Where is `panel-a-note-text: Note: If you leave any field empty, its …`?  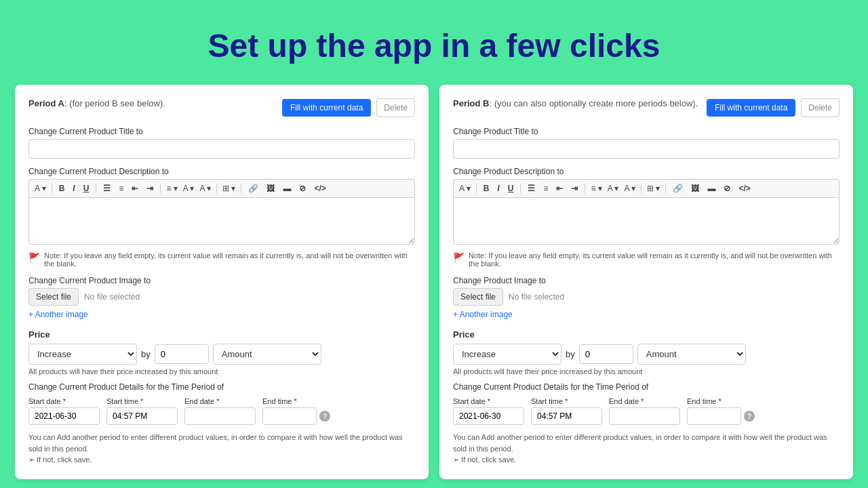
panel-a-note-text: Note: If you leave any field empty, its … is located at coordinates (229, 260).